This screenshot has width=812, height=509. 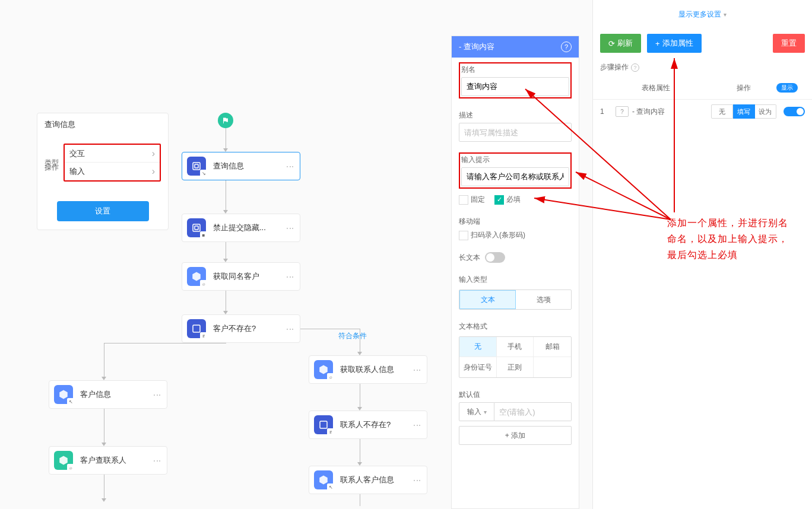 What do you see at coordinates (323, 425) in the screenshot?
I see `if-icon: if` at bounding box center [323, 425].